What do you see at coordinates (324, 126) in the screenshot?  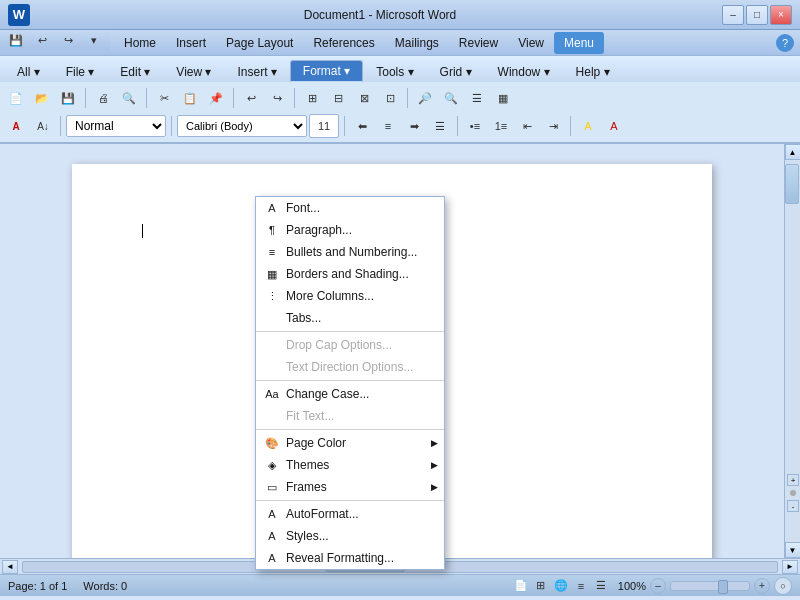 I see `tb-font-size: 11` at bounding box center [324, 126].